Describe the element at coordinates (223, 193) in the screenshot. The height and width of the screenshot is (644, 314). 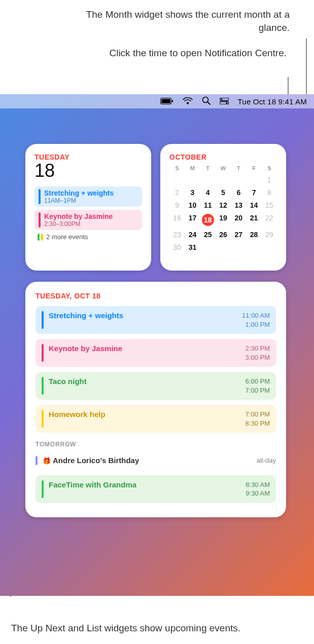
I see `calendar-day: 5` at that location.